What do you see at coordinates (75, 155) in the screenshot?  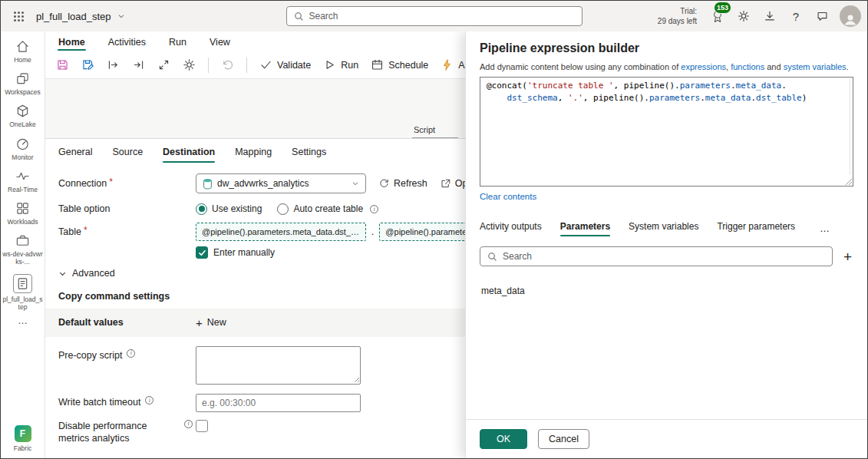 I see `tab-general: General` at bounding box center [75, 155].